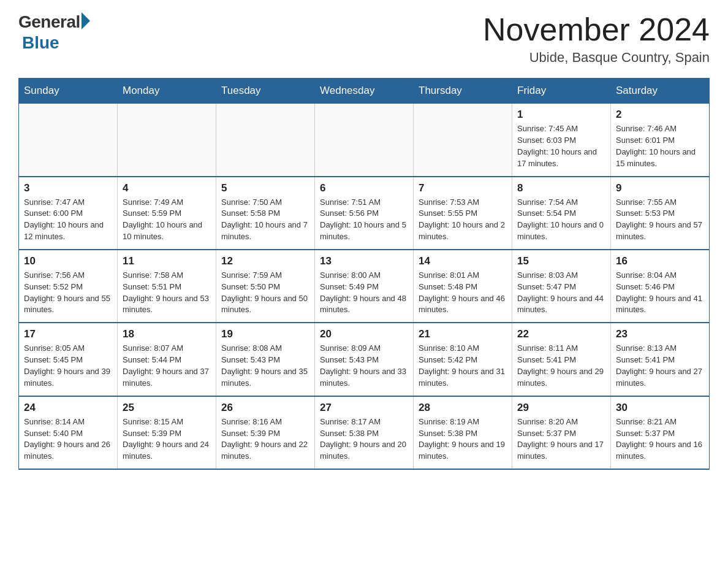  I want to click on calendar-cell: 20Sunrise: 8:09 AMSunset: 5:43 PMDayligh…, so click(364, 359).